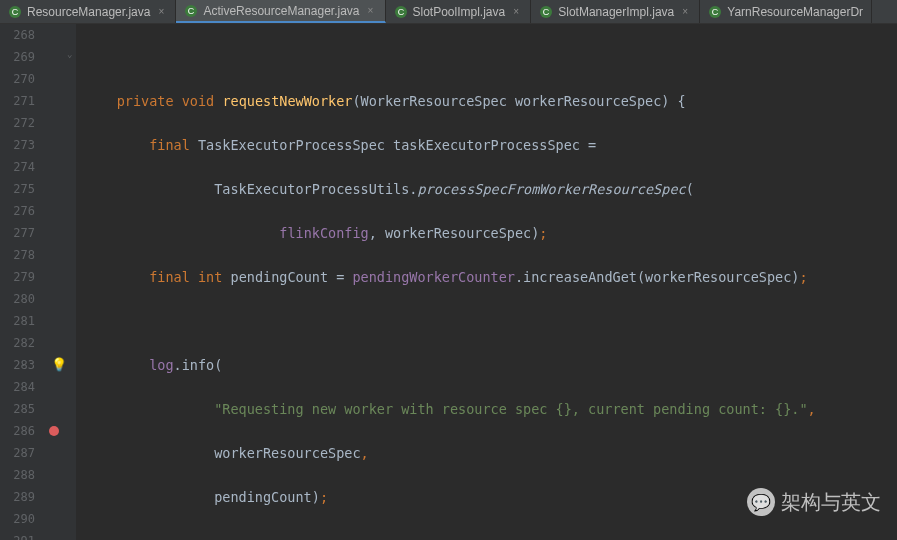  Describe the element at coordinates (18, 233) in the screenshot. I see `line-number: 277` at that location.